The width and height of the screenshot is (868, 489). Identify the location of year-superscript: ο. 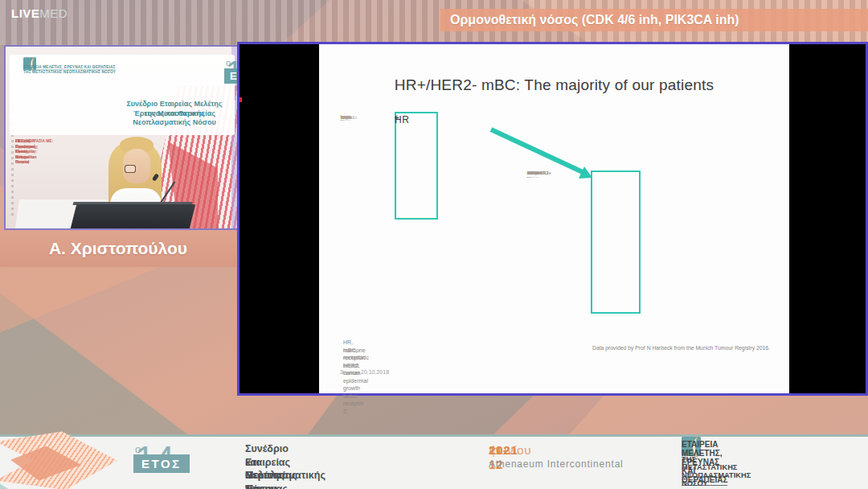
(228, 63).